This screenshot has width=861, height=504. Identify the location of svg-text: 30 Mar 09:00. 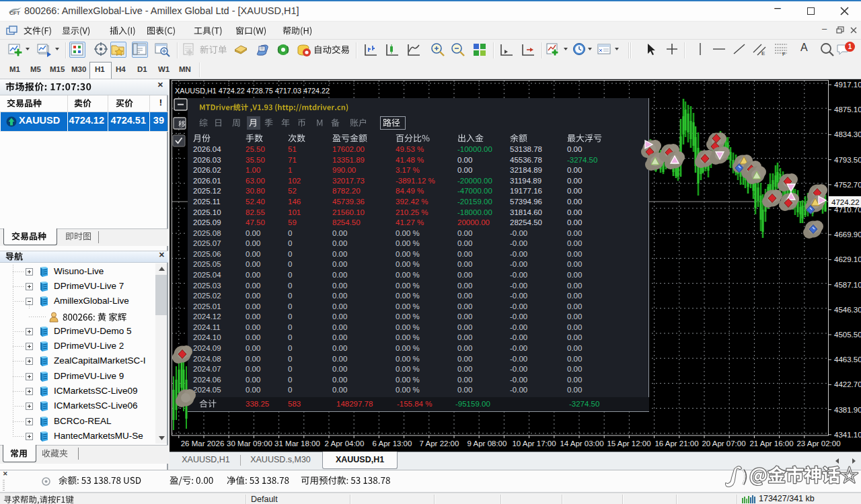
(250, 444).